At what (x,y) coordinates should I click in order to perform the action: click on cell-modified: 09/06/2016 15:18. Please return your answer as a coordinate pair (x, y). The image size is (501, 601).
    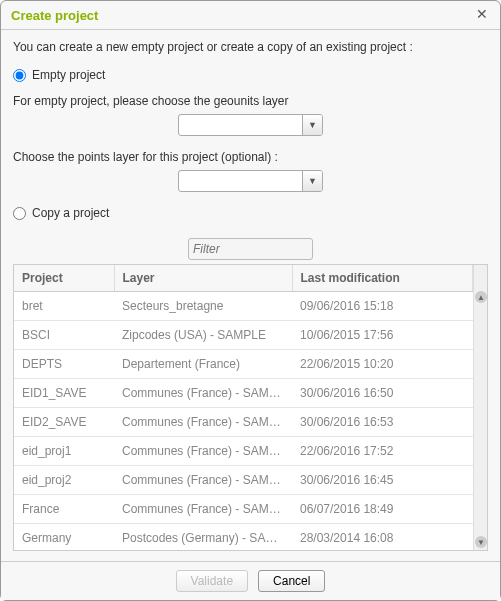
    Looking at the image, I should click on (382, 306).